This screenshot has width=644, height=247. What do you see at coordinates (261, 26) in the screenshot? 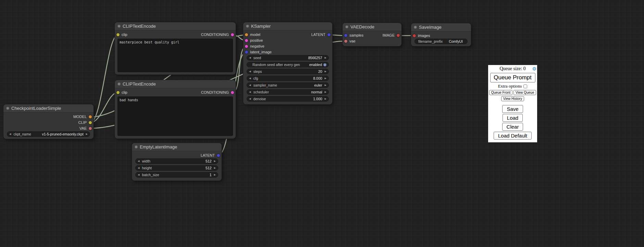
I see `node-title: KSampler` at bounding box center [261, 26].